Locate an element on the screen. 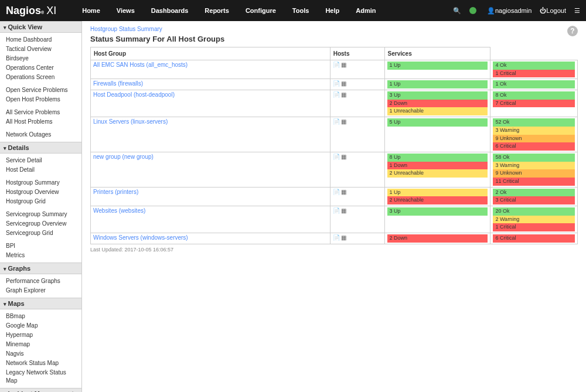  sidebar-item: Legacy Network Status Map is located at coordinates (41, 377).